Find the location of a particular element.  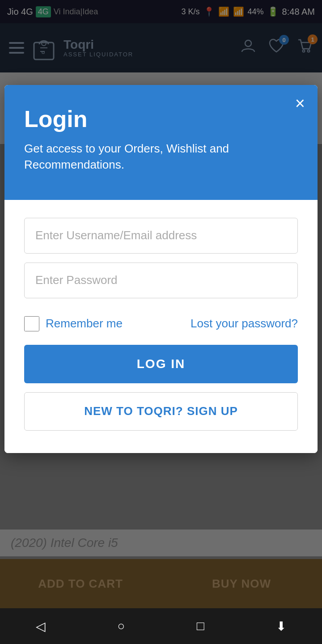

remember-label: Remember me is located at coordinates (84, 324).